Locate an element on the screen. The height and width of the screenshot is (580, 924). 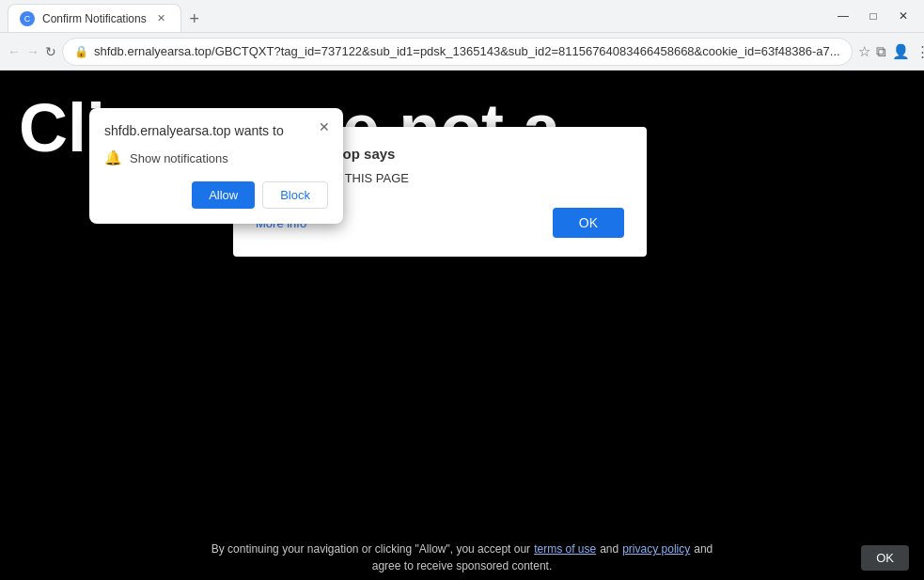
bottom-ok-button: OK is located at coordinates (885, 558).